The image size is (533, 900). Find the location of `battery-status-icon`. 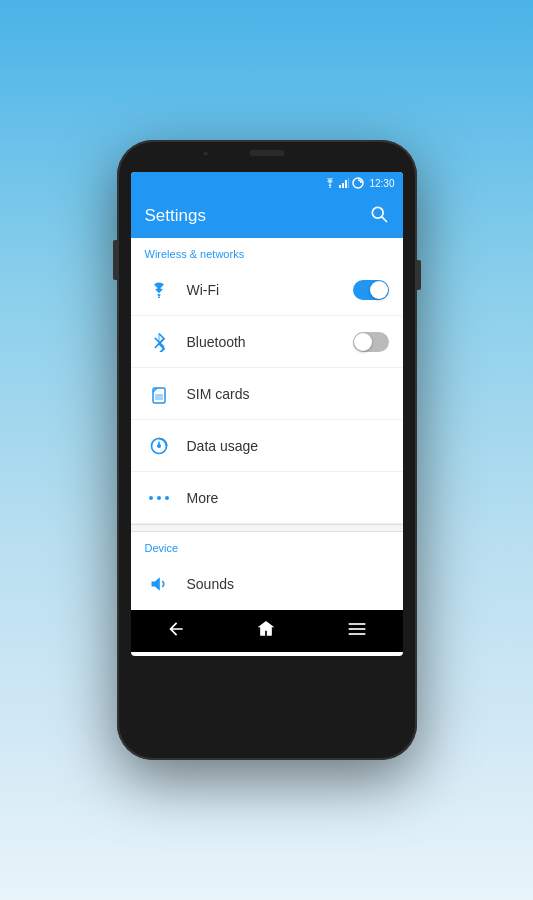

battery-status-icon is located at coordinates (358, 183).